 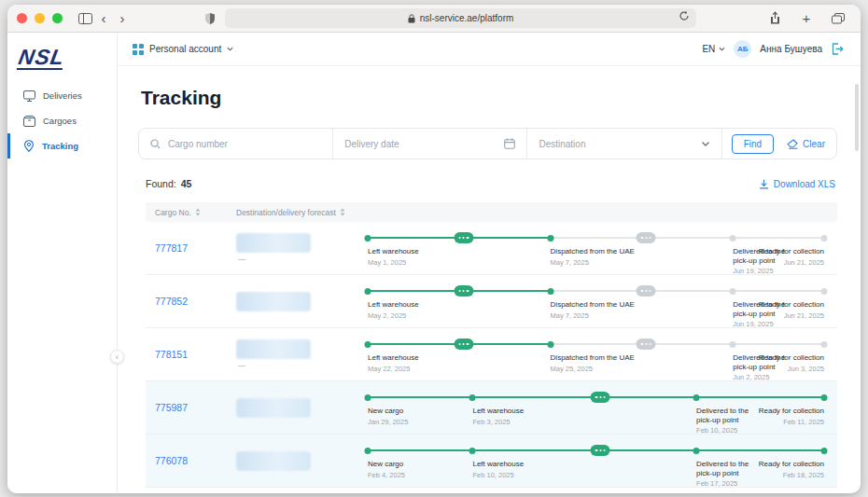 What do you see at coordinates (595, 301) in the screenshot?
I see `timeline: Left warehouseMay 2, 2025Dispatched from…` at bounding box center [595, 301].